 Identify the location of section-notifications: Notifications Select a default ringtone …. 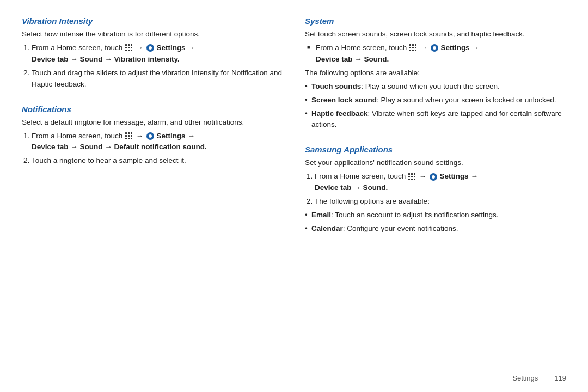
(152, 137).